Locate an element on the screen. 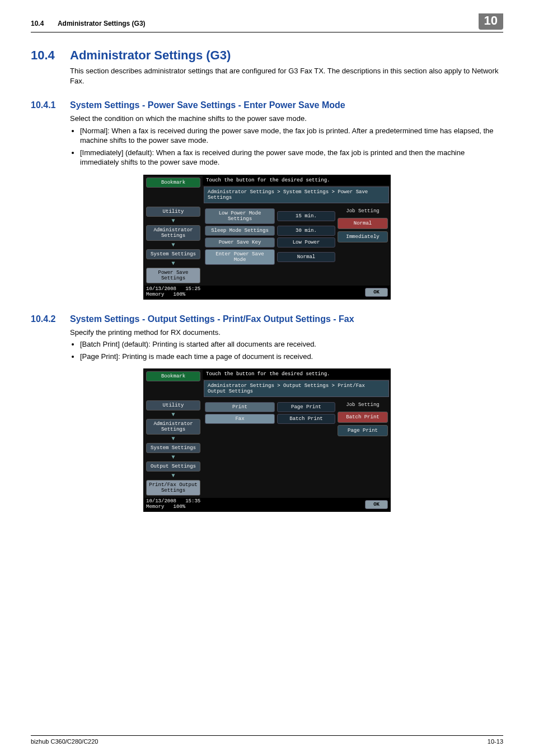 The image size is (534, 756). heading-10-4-2: 10.4.2 System Settings - Output Settings… is located at coordinates (267, 319).